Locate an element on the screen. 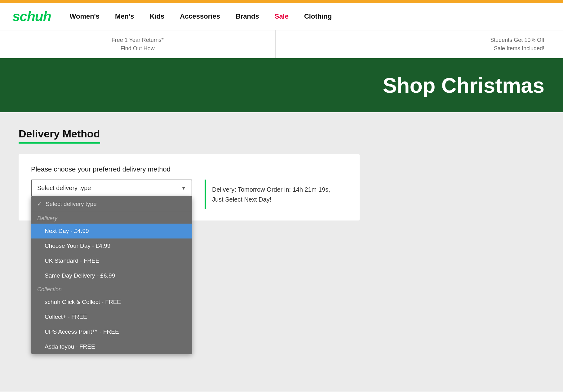 This screenshot has height=392, width=563. section-title: Delivery Method is located at coordinates (60, 136).